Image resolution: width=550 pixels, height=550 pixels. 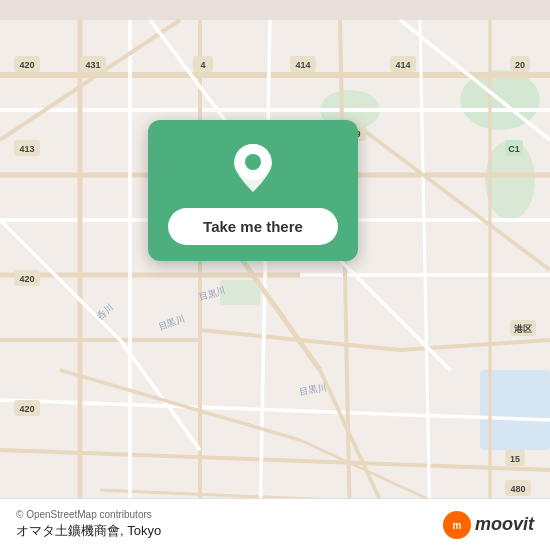 What do you see at coordinates (518, 489) in the screenshot?
I see `svg-text: 480` at bounding box center [518, 489].